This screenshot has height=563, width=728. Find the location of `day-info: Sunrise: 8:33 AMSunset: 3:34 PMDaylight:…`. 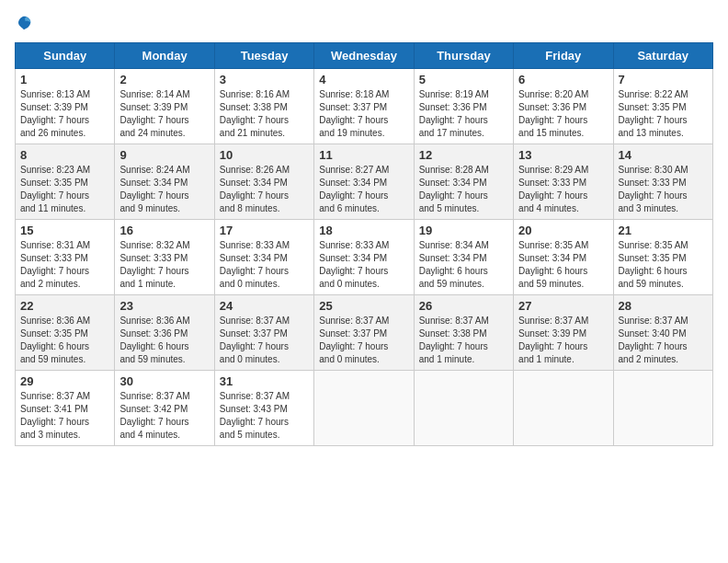

day-info: Sunrise: 8:33 AMSunset: 3:34 PMDaylight:… is located at coordinates (265, 265).